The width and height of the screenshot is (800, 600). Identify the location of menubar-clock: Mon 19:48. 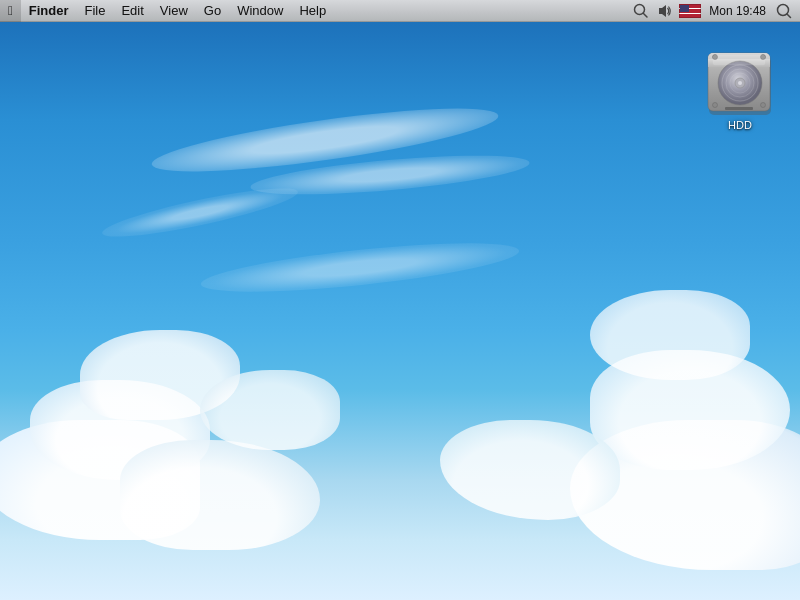
(738, 11).